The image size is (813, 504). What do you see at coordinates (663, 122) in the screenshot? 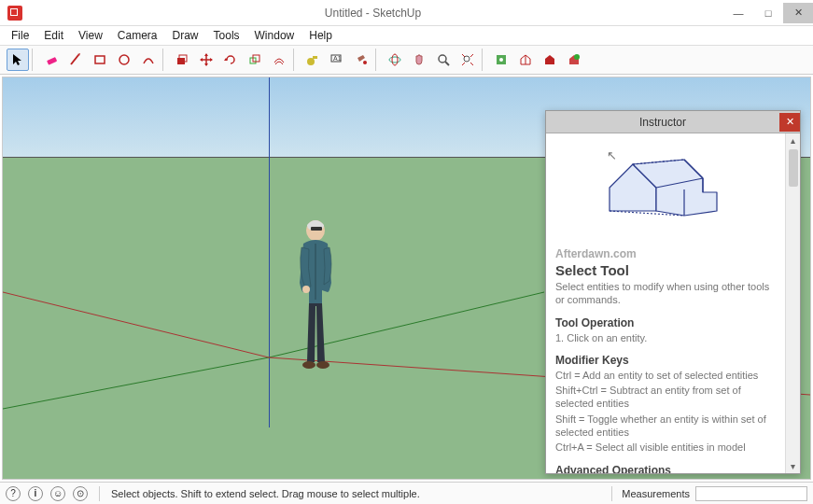
I see `instructor-title-text: Instructor` at bounding box center [663, 122].